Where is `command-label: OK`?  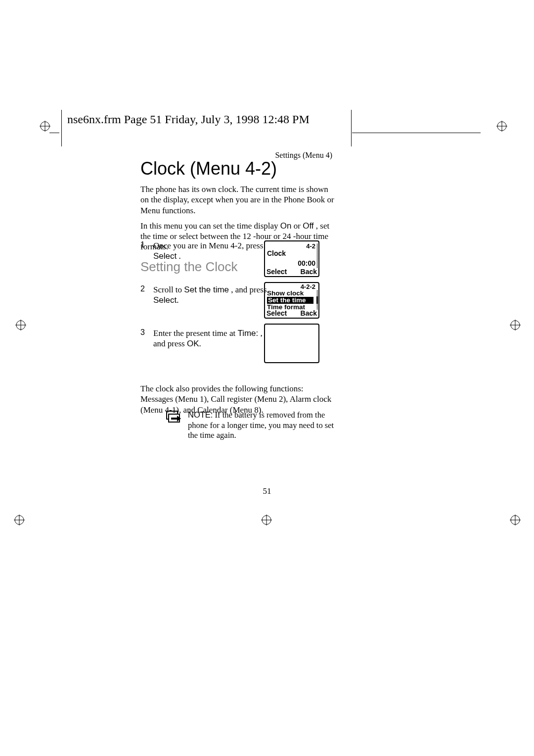
command-label: OK is located at coordinates (193, 343).